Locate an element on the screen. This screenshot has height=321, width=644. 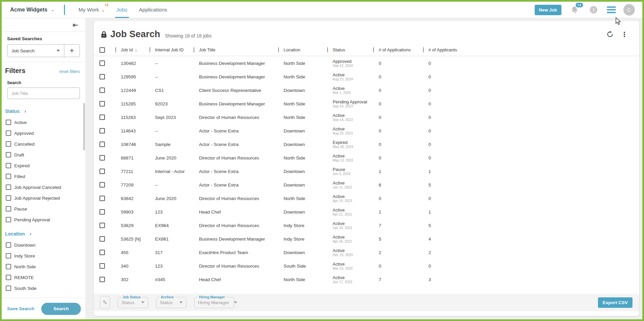
table-row: 77209--Actor - Scene ExtraDowntownActive… is located at coordinates (367, 185).